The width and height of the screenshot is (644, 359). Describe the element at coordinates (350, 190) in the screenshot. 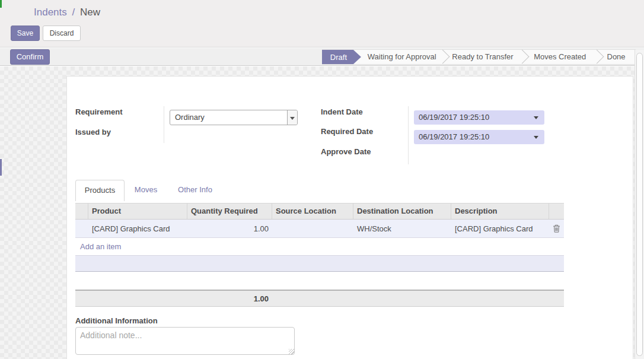

I see `notebook-tabs: Products Moves Other Info` at that location.